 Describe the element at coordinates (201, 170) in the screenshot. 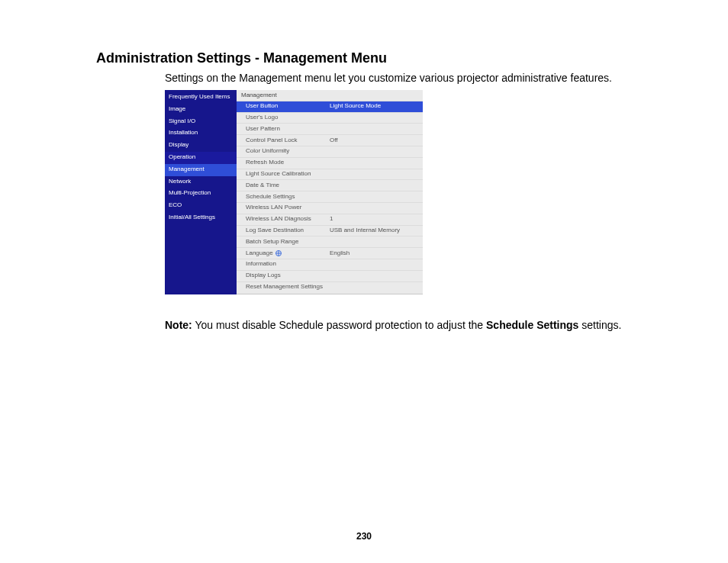

I see `sidebar-item: Management` at that location.